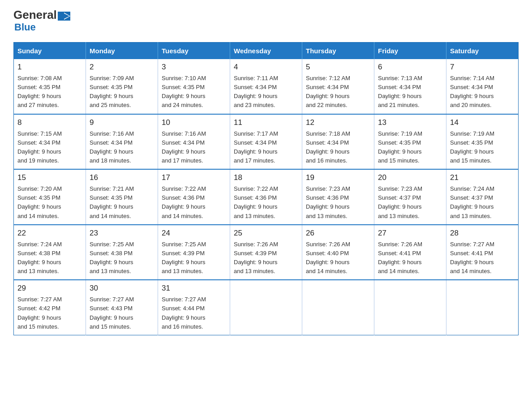 The height and width of the screenshot is (411, 532). I want to click on calendar-header-row: SundayMondayTuesdayWednesdayThursdayFrid…, so click(266, 51).